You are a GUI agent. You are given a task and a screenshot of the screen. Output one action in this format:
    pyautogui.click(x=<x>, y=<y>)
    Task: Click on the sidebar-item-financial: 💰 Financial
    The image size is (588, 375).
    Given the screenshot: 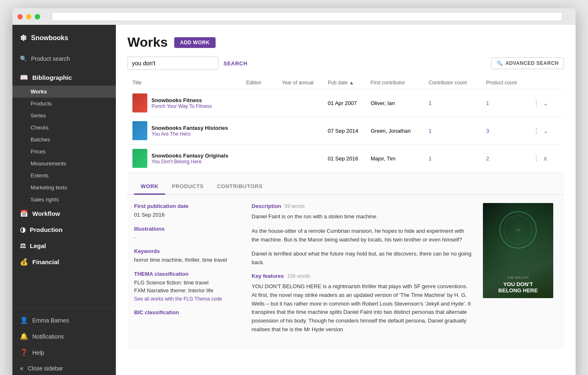 What is the action you would take?
    pyautogui.click(x=64, y=262)
    